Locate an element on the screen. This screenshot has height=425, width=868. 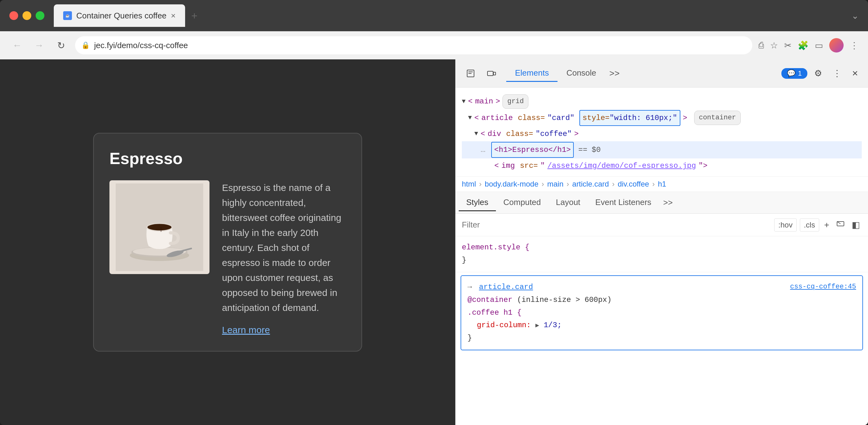
device-toggle-icon is located at coordinates (491, 73).